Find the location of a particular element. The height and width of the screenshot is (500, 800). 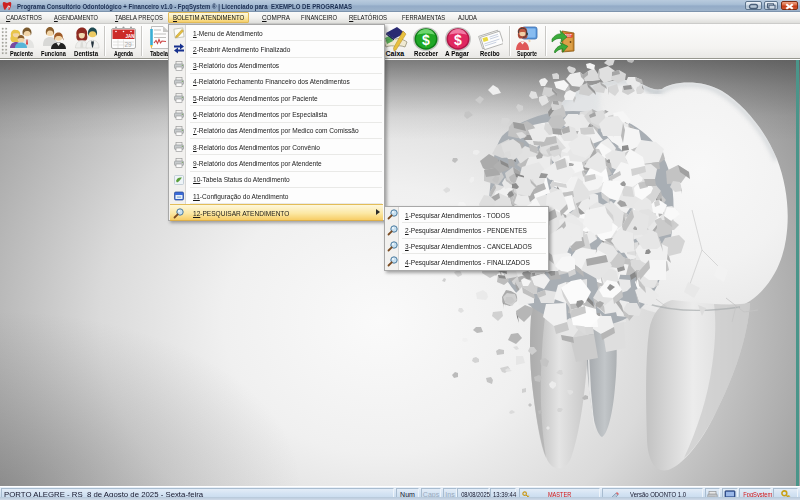

svg-text: JAN is located at coordinates (130, 36).